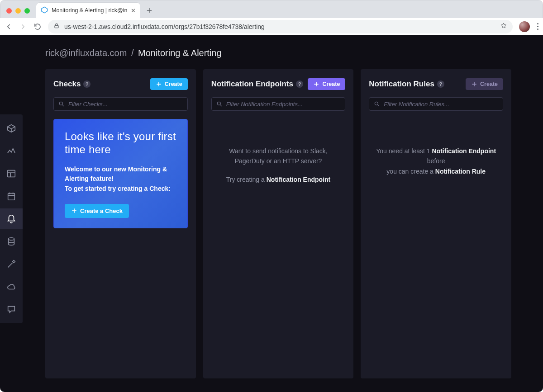  I want to click on breadcrumb-root: rick@influxdata.com, so click(86, 53).